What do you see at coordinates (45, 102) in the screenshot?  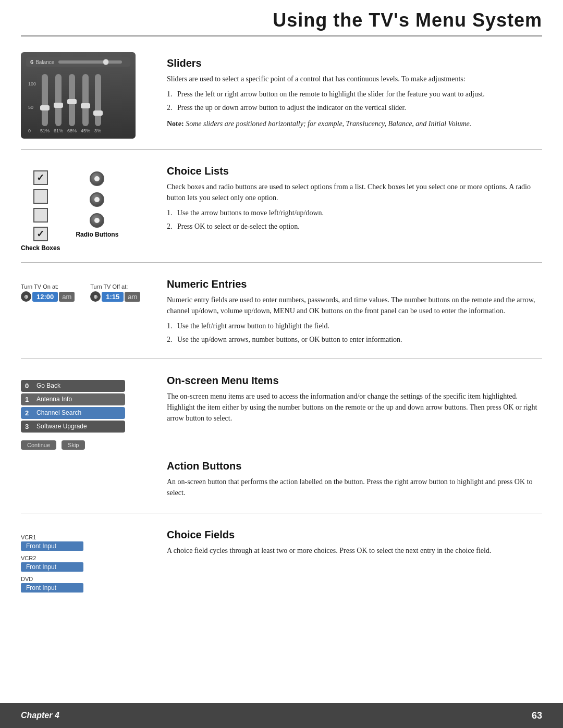 I see `v-slider-1: 51%` at bounding box center [45, 102].